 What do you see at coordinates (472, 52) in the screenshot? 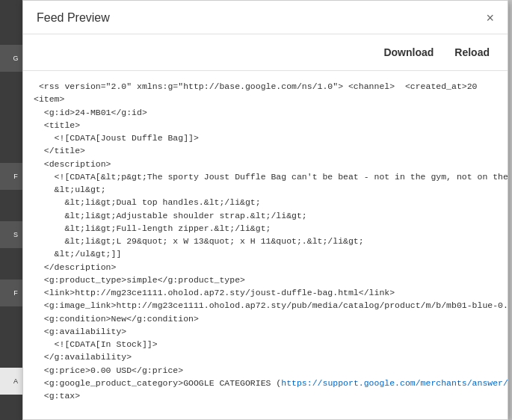
I see `reload-button: Reload` at bounding box center [472, 52].